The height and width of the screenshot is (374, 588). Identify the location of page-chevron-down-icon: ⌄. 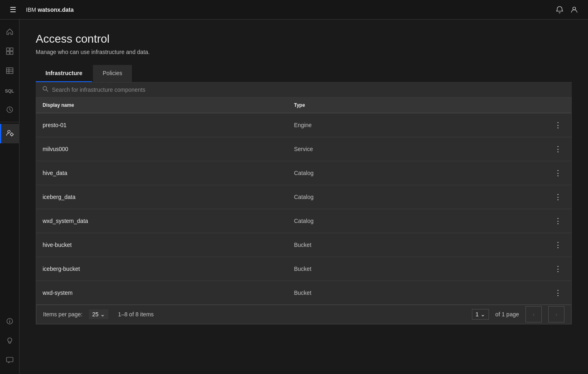
(483, 314).